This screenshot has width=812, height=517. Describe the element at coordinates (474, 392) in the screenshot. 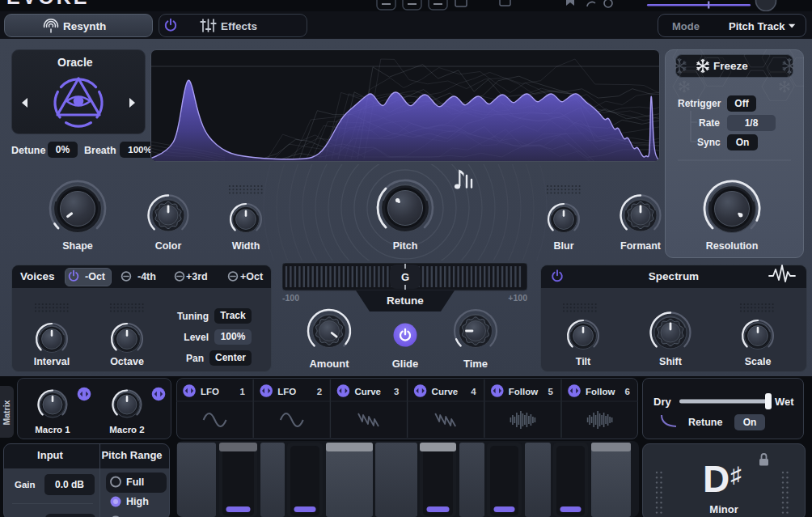

I see `svg-text: 4` at that location.